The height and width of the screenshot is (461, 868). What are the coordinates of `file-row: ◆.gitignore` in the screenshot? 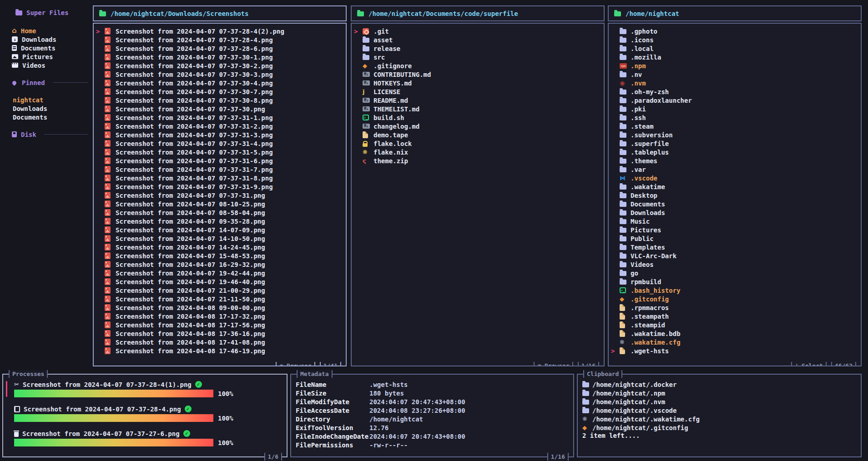 It's located at (478, 65).